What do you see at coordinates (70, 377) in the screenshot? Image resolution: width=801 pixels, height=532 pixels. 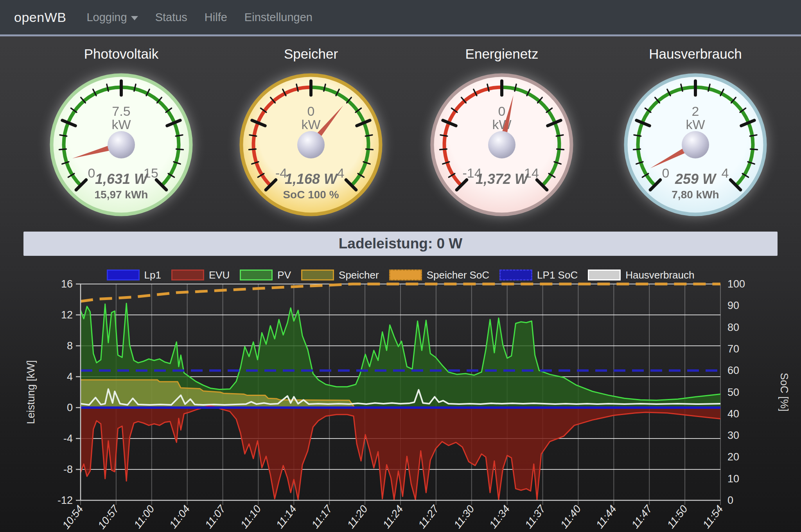 I see `y-tick-label: 4` at bounding box center [70, 377].